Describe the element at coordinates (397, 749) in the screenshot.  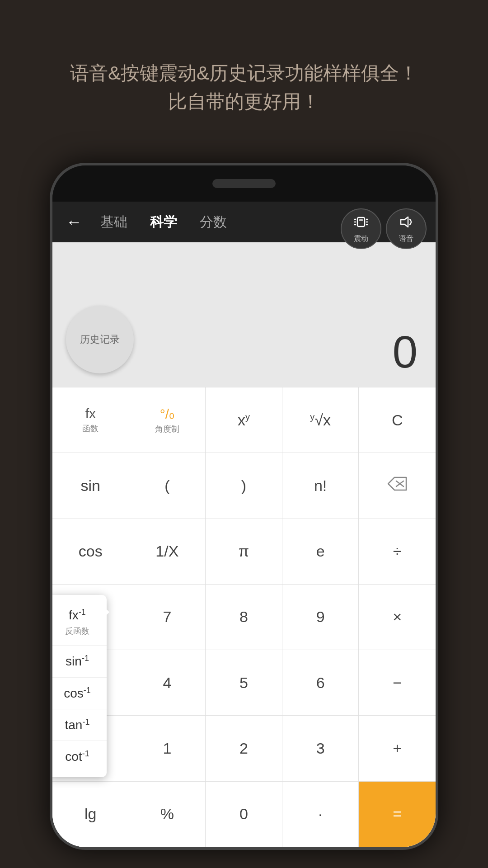
I see `key-add: +` at that location.